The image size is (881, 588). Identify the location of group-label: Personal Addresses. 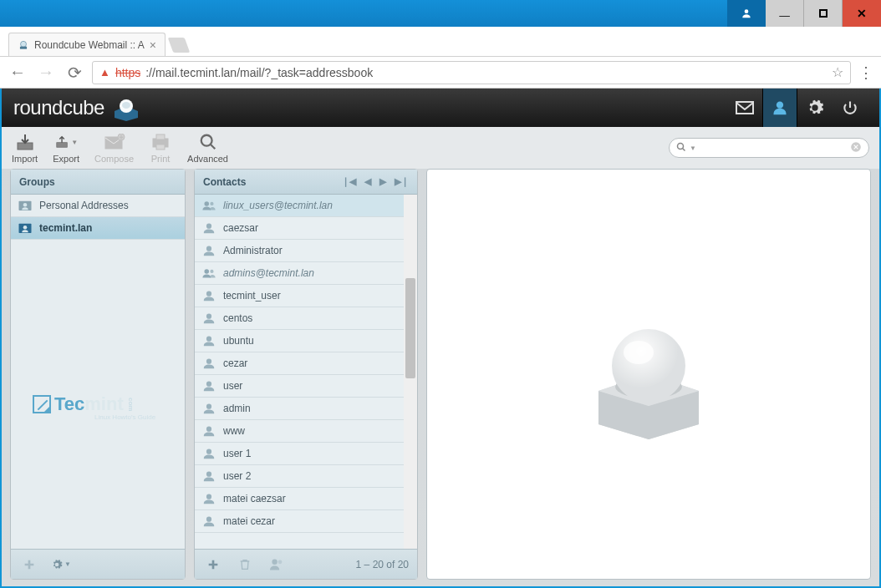
(84, 205).